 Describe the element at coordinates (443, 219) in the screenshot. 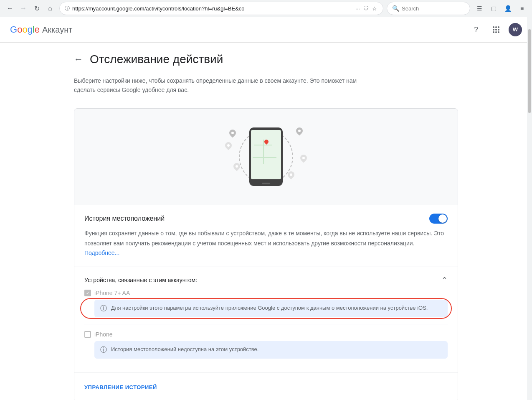

I see `toggle-knob` at that location.